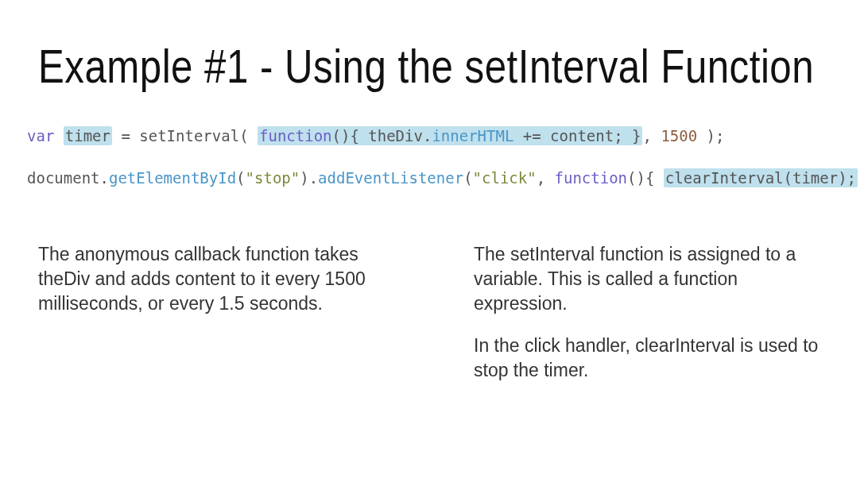  What do you see at coordinates (172, 178) in the screenshot?
I see `code-func-getelementbyid: getElementById` at bounding box center [172, 178].